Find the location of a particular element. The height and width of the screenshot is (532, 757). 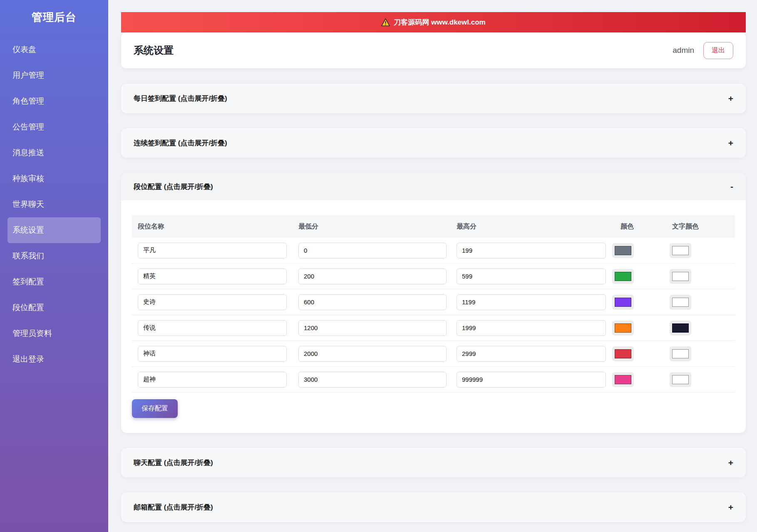

section-daily-signin-header: 每日签到配置 (点击展开/折叠) + is located at coordinates (434, 98).